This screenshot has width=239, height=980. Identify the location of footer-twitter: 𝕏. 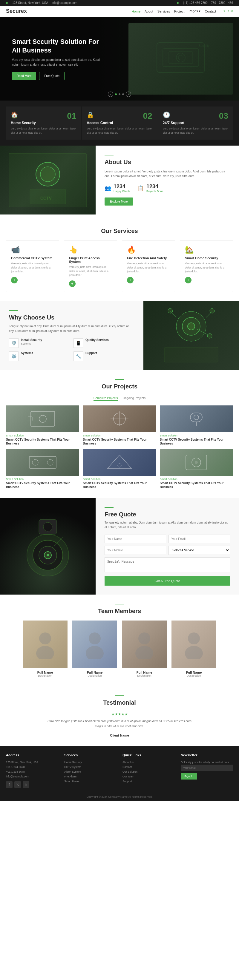
(18, 784).